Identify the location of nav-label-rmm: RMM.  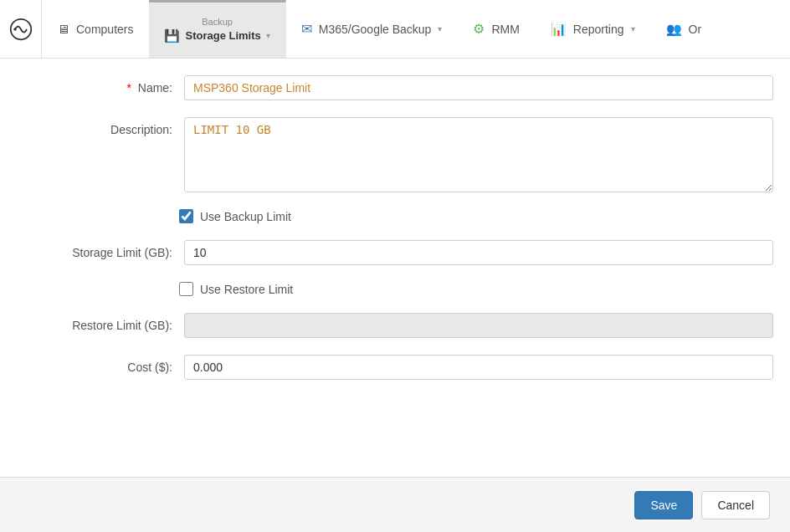
(505, 29).